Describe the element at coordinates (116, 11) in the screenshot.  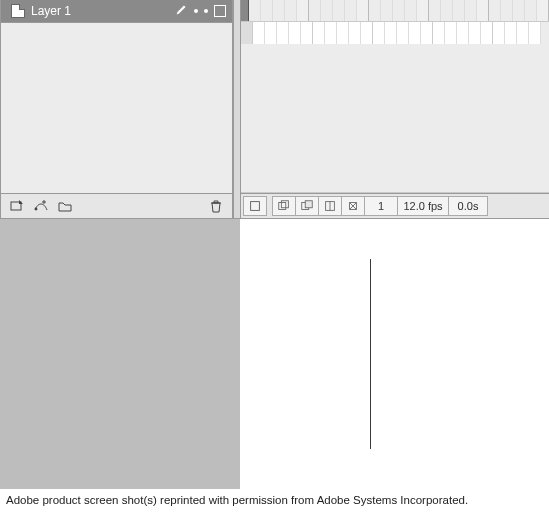
I see `layer-row: Layer 1` at that location.